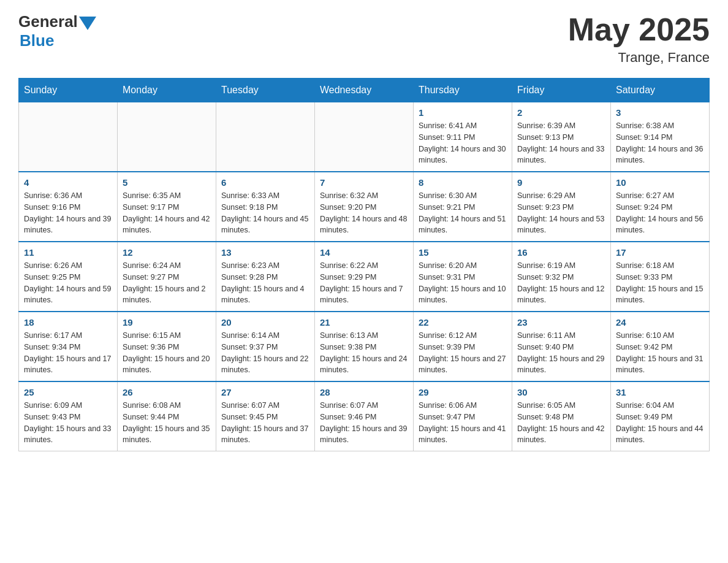 Image resolution: width=728 pixels, height=563 pixels. I want to click on day-info: Sunrise: 6:07 AM Sunset: 9:45 PM Dayligh…, so click(265, 423).